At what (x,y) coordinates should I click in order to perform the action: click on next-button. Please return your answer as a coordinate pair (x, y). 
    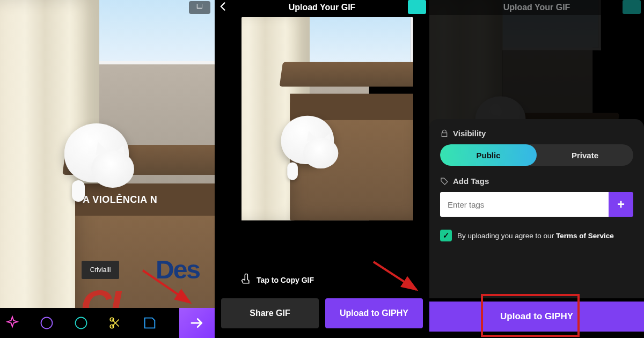
    Looking at the image, I should click on (197, 323).